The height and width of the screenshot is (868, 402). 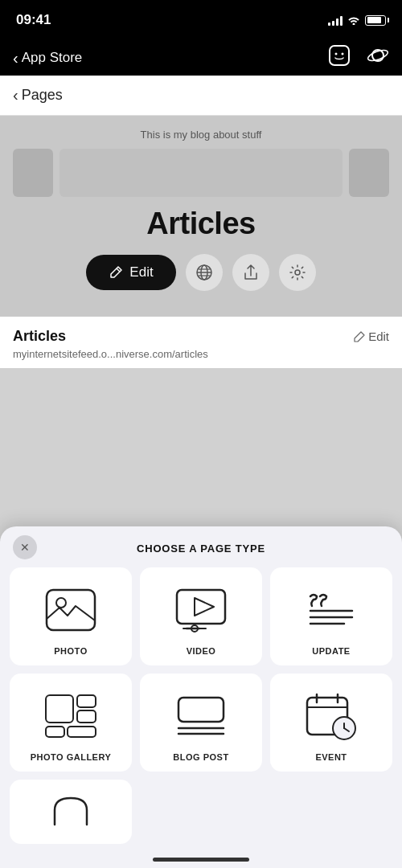 I want to click on store-type-icon-partial, so click(x=71, y=812).